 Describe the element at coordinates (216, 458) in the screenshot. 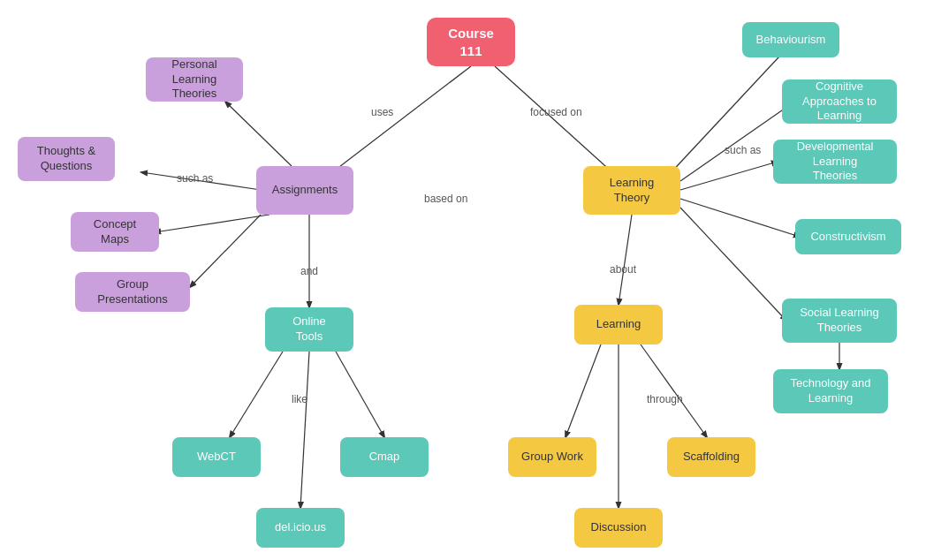

I see `node-webct: WebCT` at that location.